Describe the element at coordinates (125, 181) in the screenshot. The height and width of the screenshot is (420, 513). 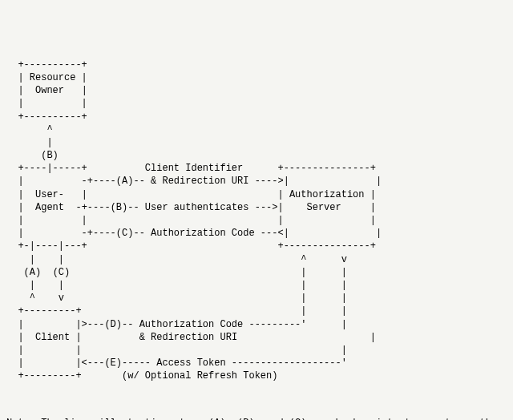
I see `step-a: (A)` at that location.